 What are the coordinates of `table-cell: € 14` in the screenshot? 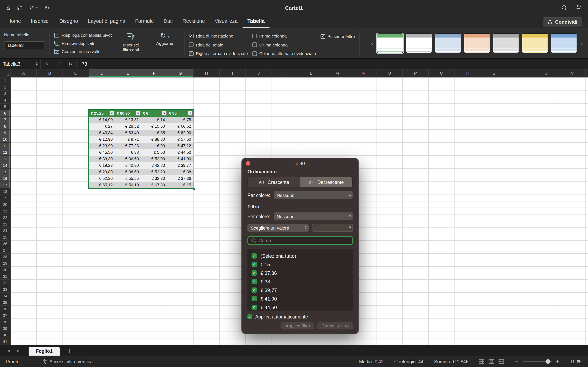 It's located at (154, 120).